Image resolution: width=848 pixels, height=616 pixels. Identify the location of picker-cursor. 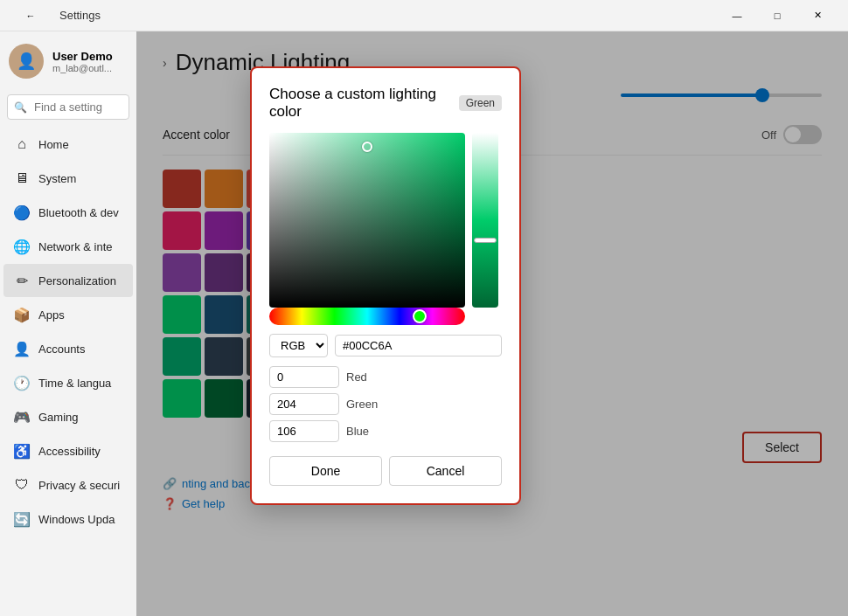
(367, 147).